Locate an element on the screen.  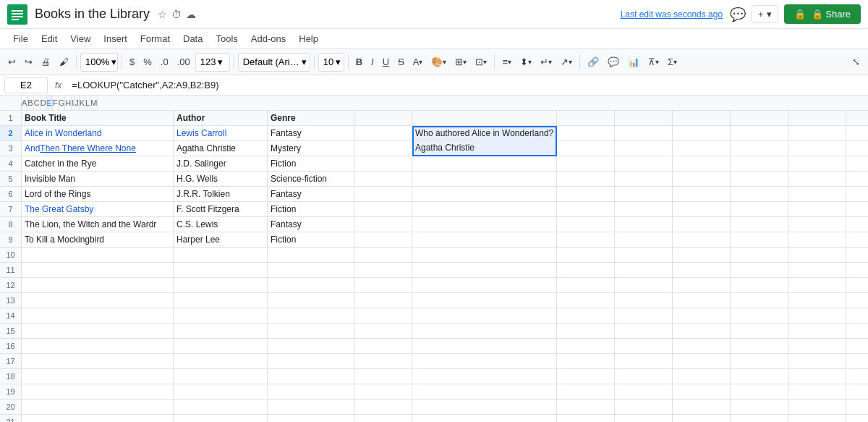
cell-b19 is located at coordinates (221, 392).